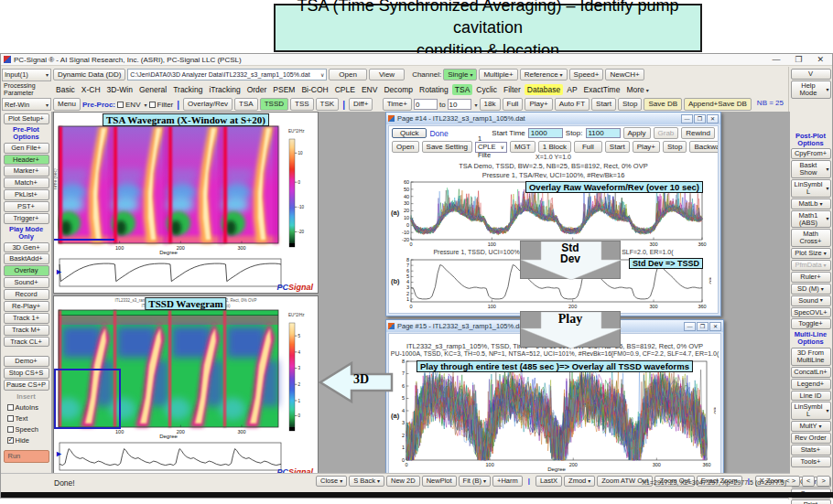 Image resolution: width=833 pixels, height=504 pixels. Describe the element at coordinates (811, 154) in the screenshot. I see `sidebar-item-cpyfrom: CpyFrom+ ▾` at that location.